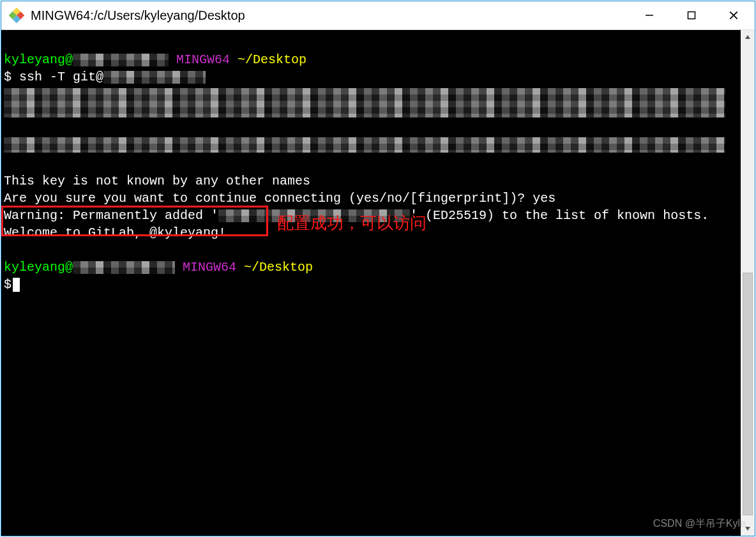 The height and width of the screenshot is (537, 756). I want to click on output-line: Are you sure you want to continue connec…, so click(280, 198).